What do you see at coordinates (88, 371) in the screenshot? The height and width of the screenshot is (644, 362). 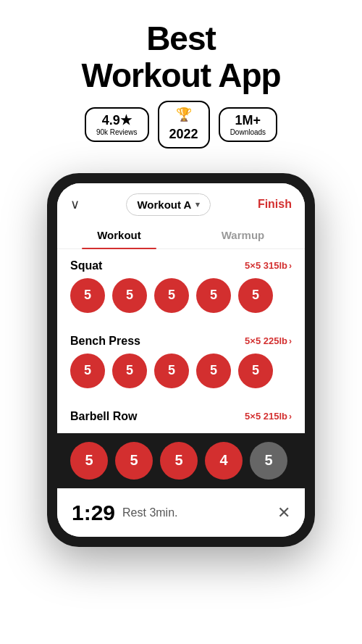 I see `bench-bubble-1: 5` at bounding box center [88, 371].